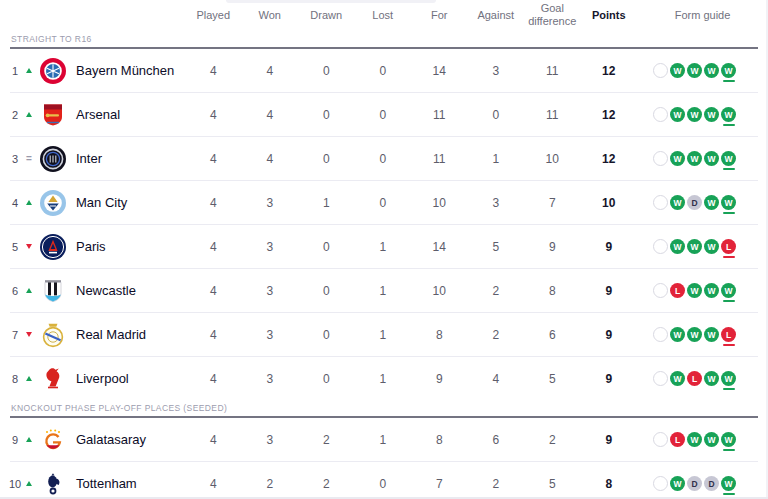  I want to click on team-name: Paris, so click(128, 246).